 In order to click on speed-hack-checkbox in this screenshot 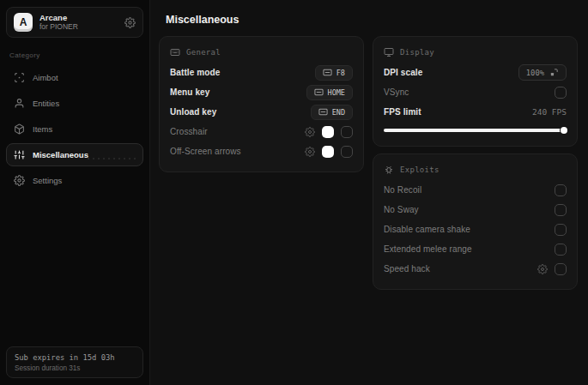, I will do `click(561, 269)`.